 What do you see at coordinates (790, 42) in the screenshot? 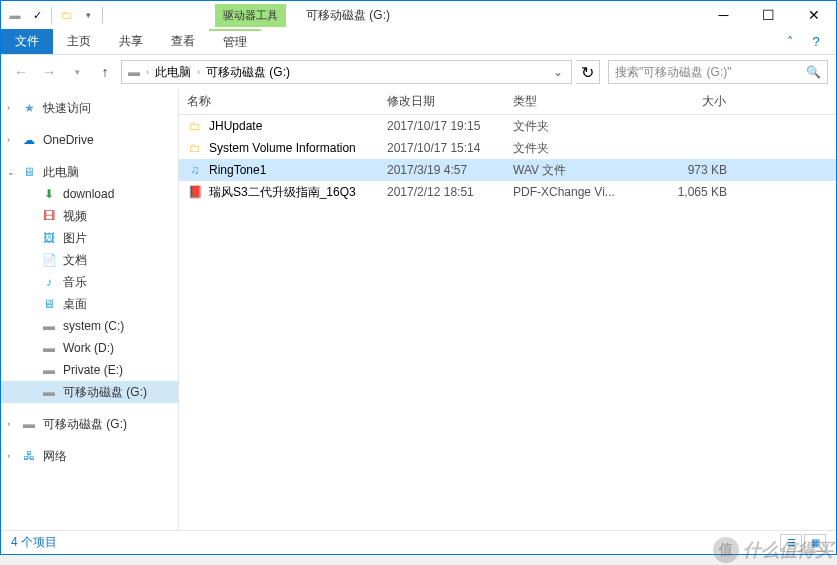
I see `ribbon-expand-button: ˄` at bounding box center [790, 42].